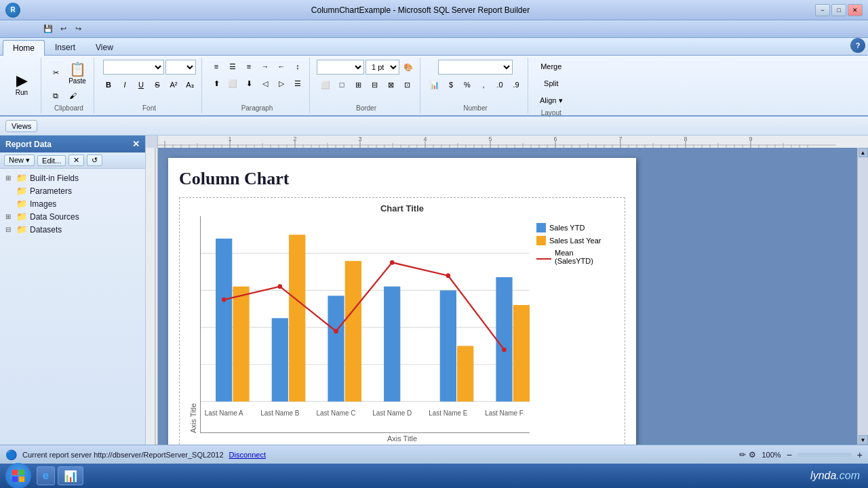 The width and height of the screenshot is (868, 488). I want to click on number-format-select, so click(475, 67).